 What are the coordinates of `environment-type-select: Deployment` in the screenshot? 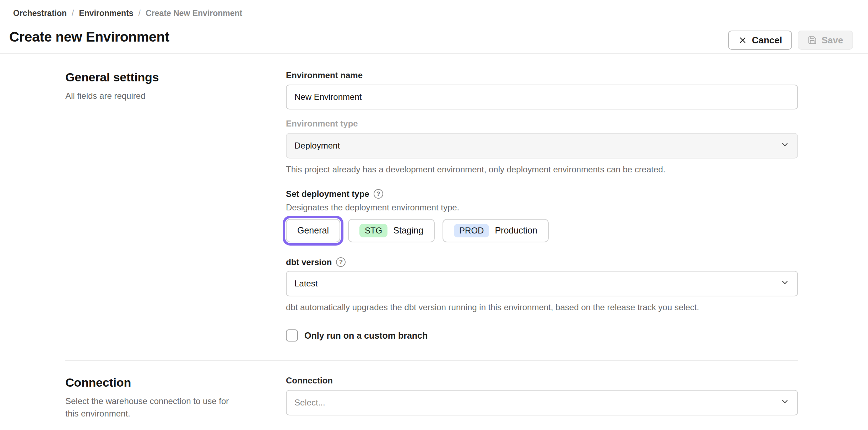 It's located at (542, 146).